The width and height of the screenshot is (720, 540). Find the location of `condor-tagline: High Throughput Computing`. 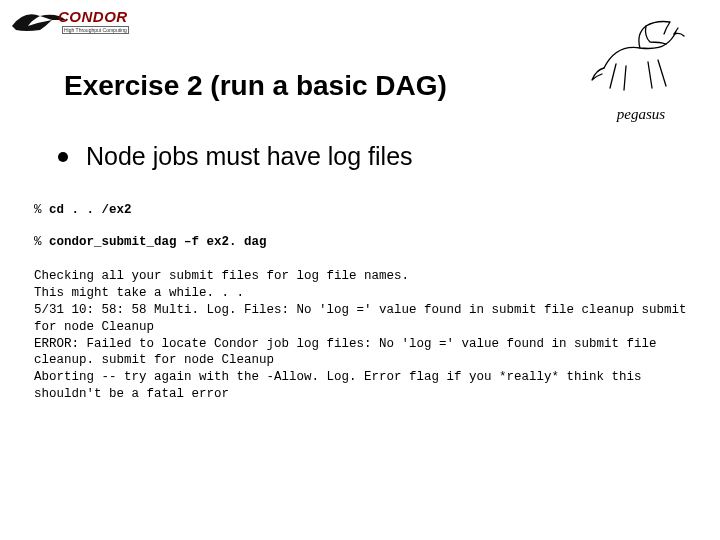

condor-tagline: High Throughput Computing is located at coordinates (96, 30).